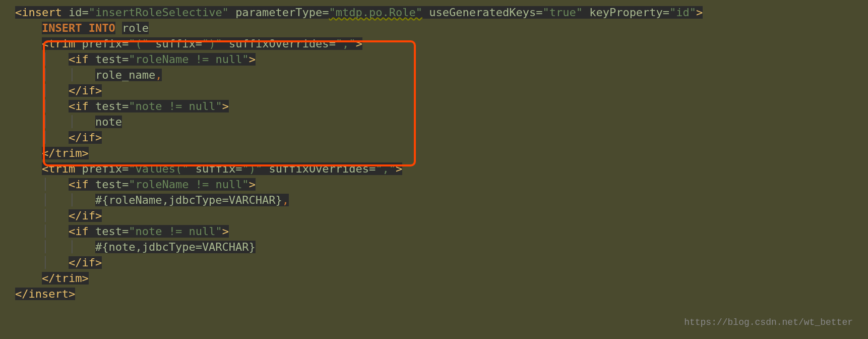  I want to click on xml-attr-name: parameterType, so click(279, 12).